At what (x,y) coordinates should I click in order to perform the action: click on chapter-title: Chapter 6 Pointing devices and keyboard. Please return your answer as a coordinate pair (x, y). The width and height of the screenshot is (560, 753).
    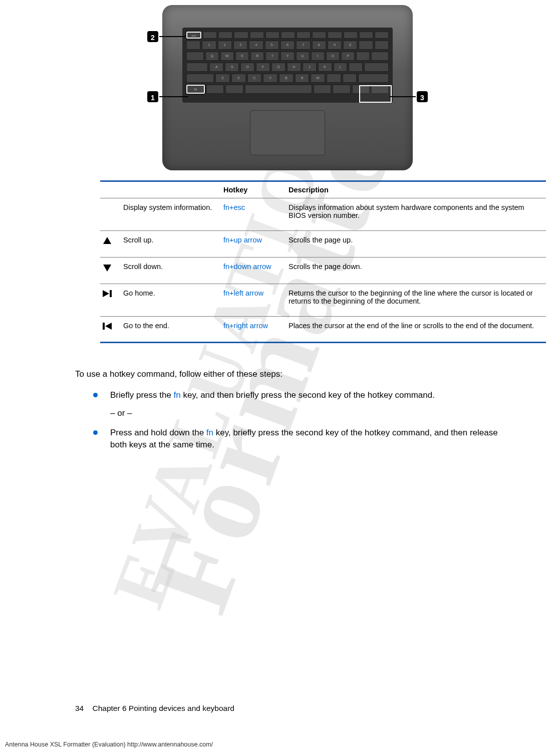
    Looking at the image, I should click on (163, 708).